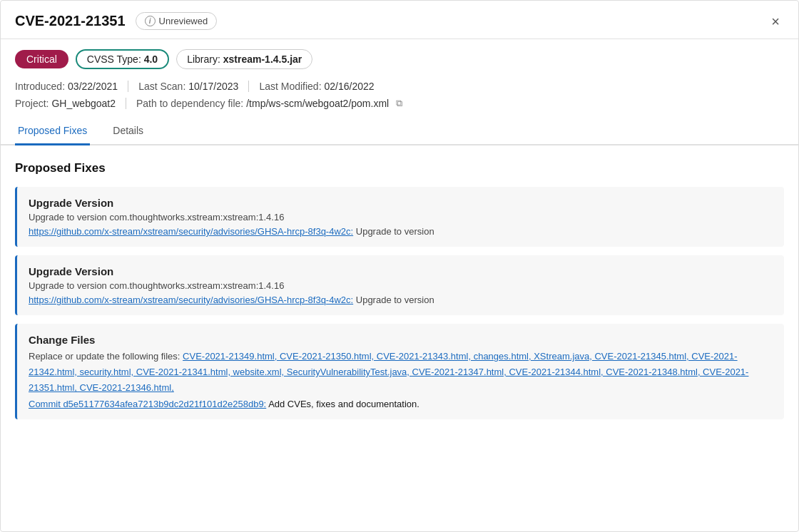 The width and height of the screenshot is (799, 532). I want to click on change-files-title: Change Files, so click(401, 339).